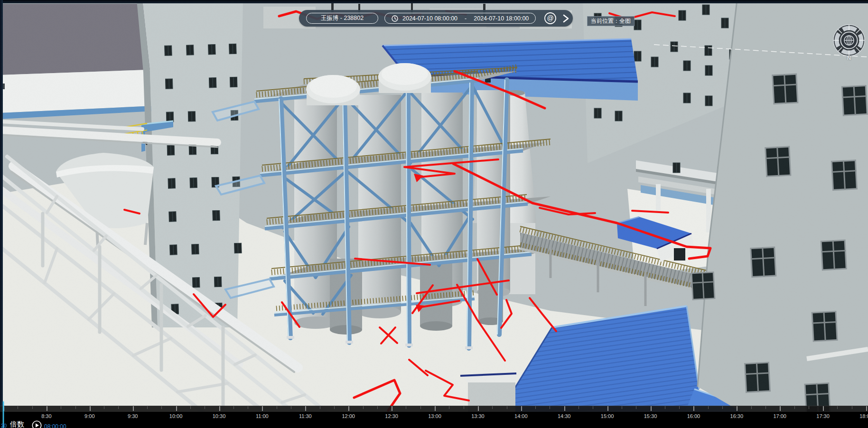 This screenshot has width=868, height=428. I want to click on compass-widget, so click(849, 40).